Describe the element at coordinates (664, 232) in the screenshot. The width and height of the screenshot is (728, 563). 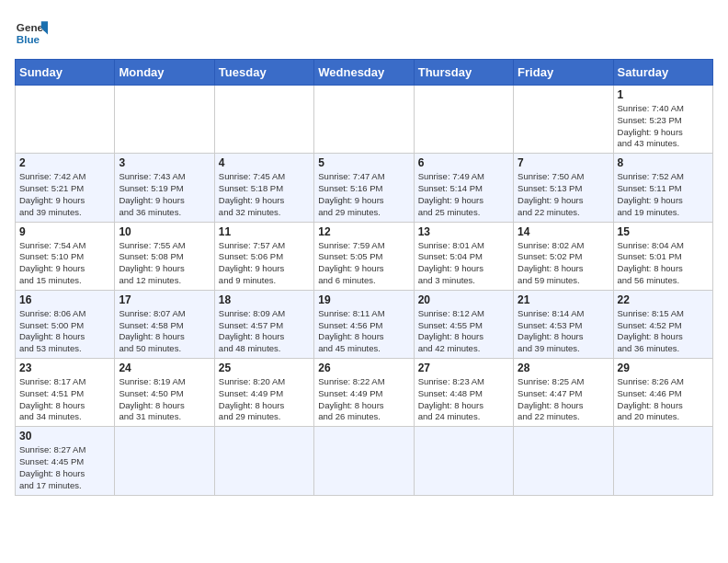
I see `day-number: 15` at that location.